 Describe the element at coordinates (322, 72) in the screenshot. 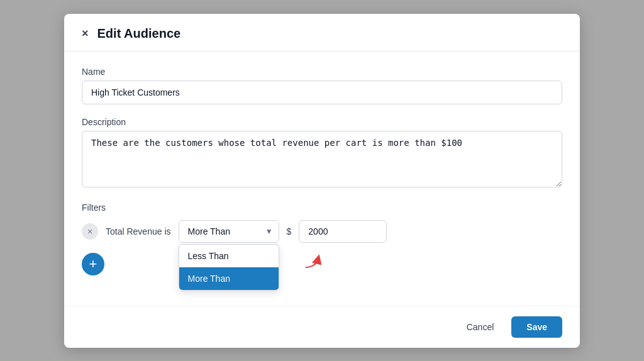

I see `name-label: Name` at that location.